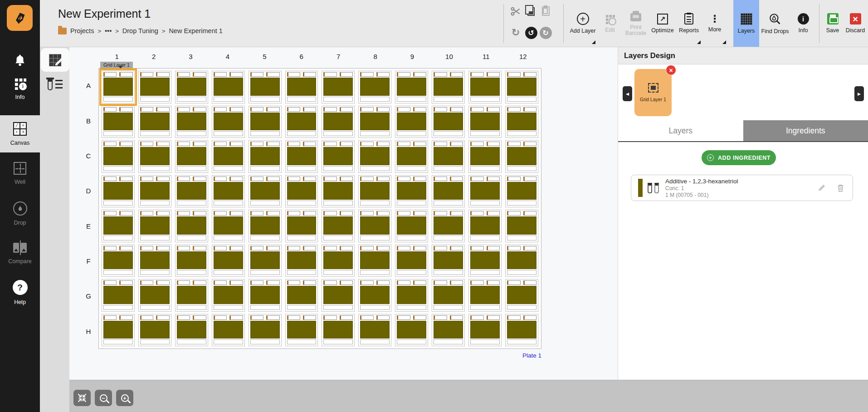 The width and height of the screenshot is (868, 412). I want to click on well-C6, so click(302, 157).